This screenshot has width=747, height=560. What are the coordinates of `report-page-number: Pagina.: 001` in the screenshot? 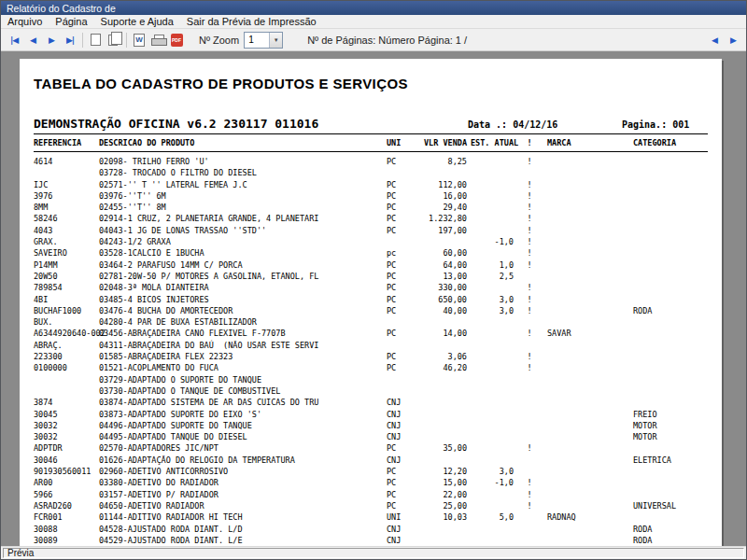 It's located at (655, 125).